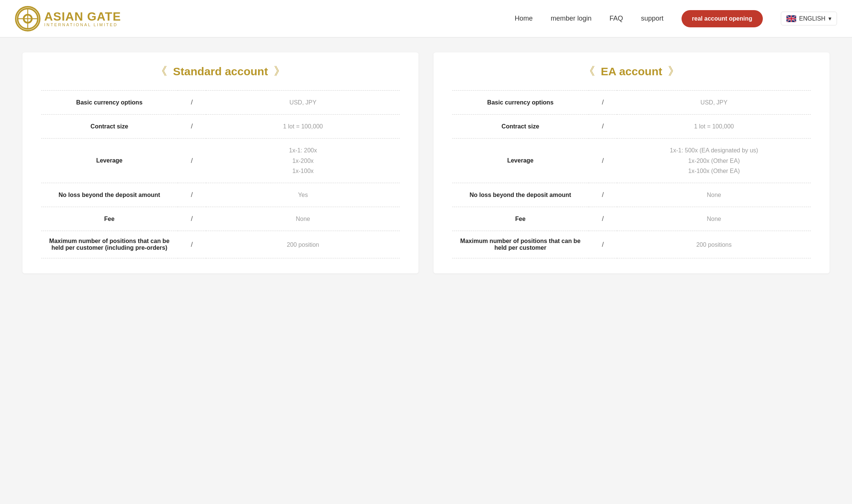 The image size is (852, 504). Describe the element at coordinates (812, 19) in the screenshot. I see `language-label: ENGLISH` at that location.